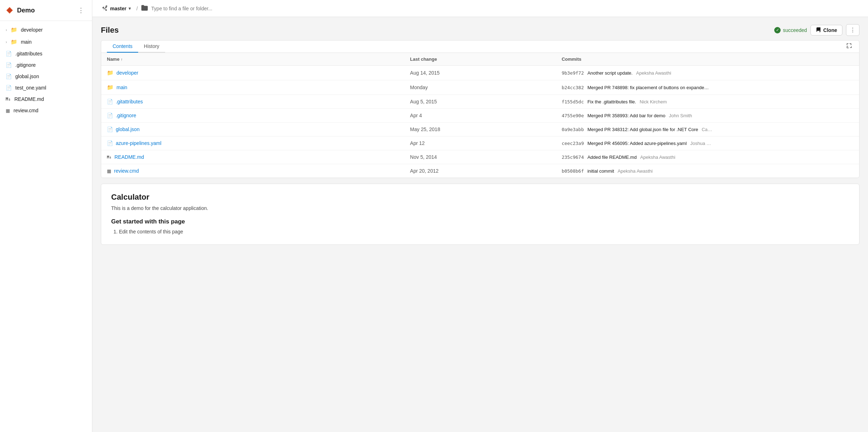 The image size is (868, 432). I want to click on readme-description: This is a demo for the calculator applic…, so click(480, 208).